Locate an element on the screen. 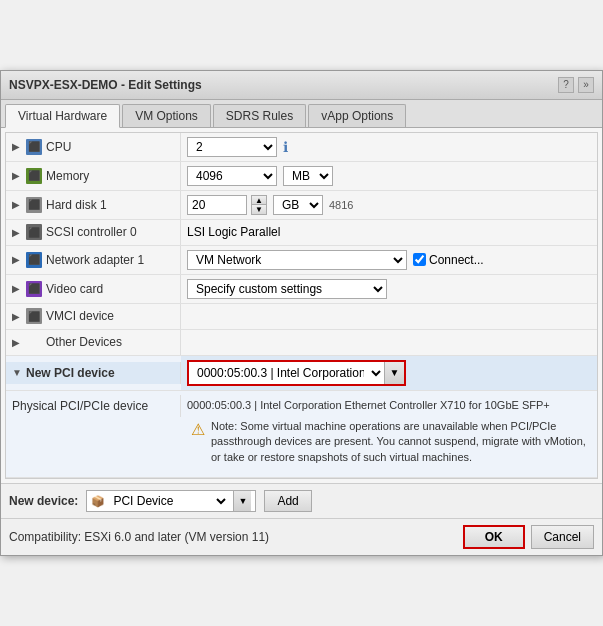 This screenshot has height=626, width=603. new-pci-value: 0000:05:00.3 | Intel Corporation Ethe ▼ is located at coordinates (389, 373).